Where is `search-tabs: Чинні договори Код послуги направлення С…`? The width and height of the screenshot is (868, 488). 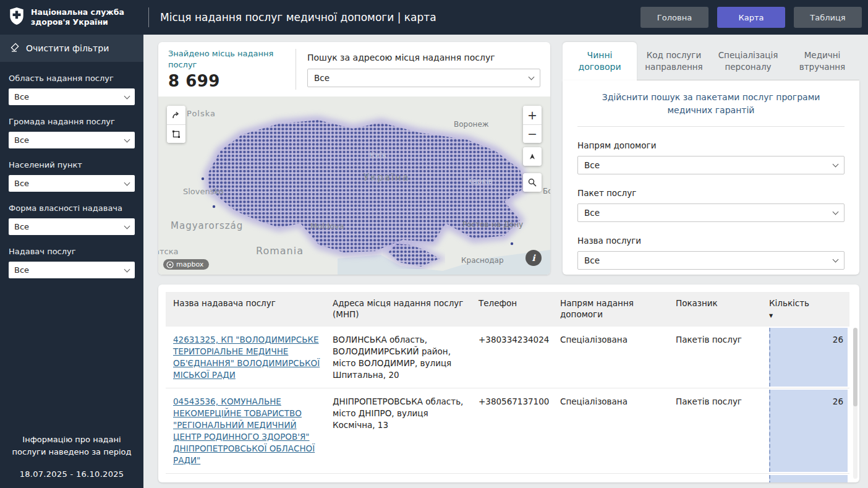
search-tabs: Чинні договори Код послуги направлення С… is located at coordinates (711, 61).